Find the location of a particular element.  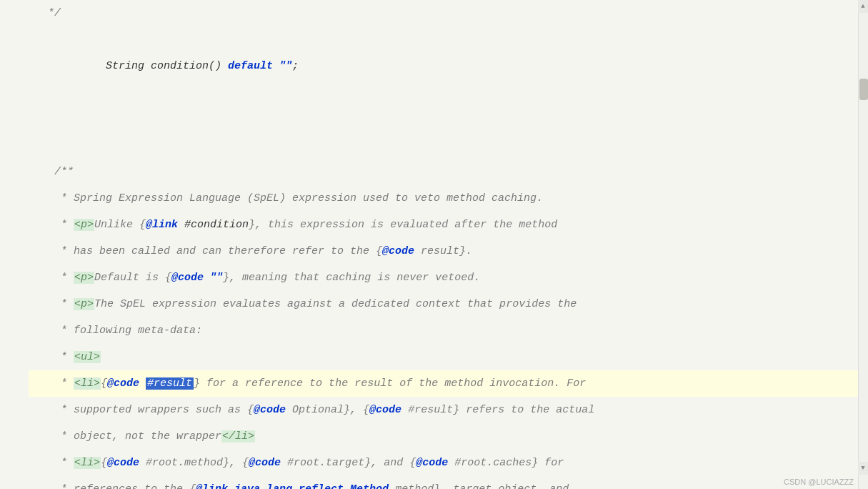

line-comment-close: */ is located at coordinates (449, 13).